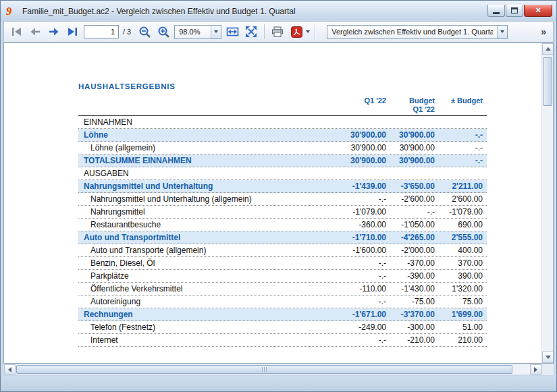 This screenshot has height=392, width=557. What do you see at coordinates (543, 32) in the screenshot?
I see `toolbar-overflow-button: »` at bounding box center [543, 32].